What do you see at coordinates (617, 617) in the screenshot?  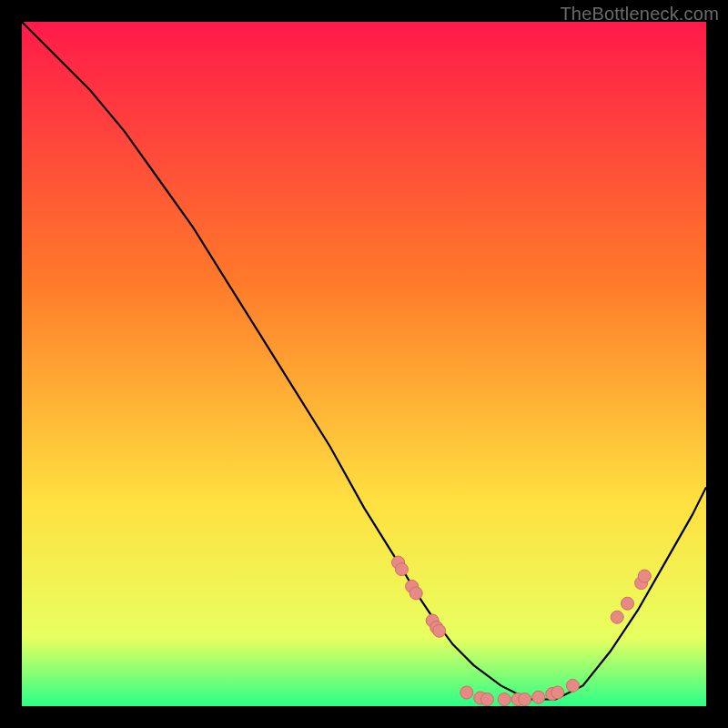 I see `data-point-p18` at bounding box center [617, 617].